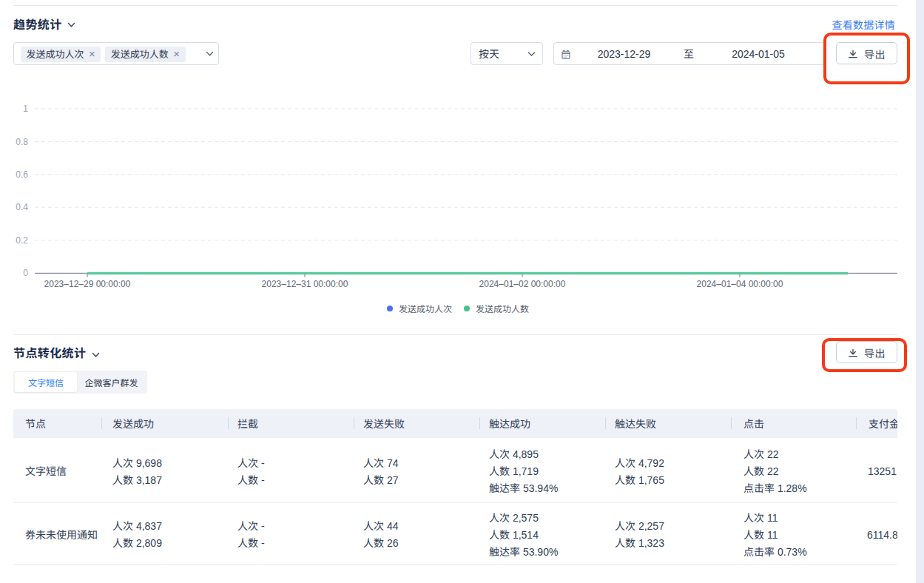 Image resolution: width=924 pixels, height=583 pixels. What do you see at coordinates (305, 284) in the screenshot?
I see `svg-text: 2023–12–31 00:00:00` at bounding box center [305, 284].